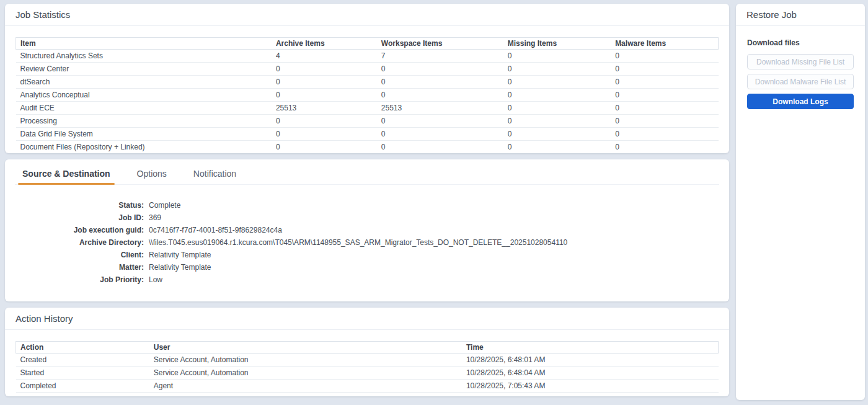 Image resolution: width=868 pixels, height=405 pixels. I want to click on column-header-item: Item, so click(144, 43).